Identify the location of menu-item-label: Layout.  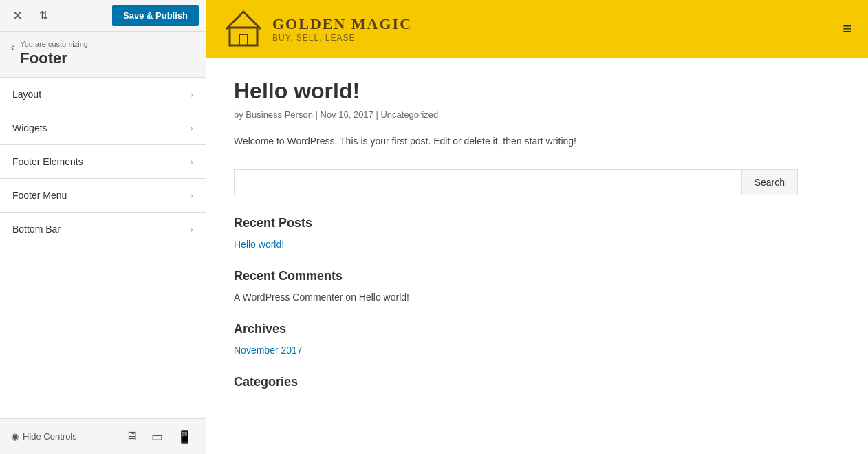
(27, 94).